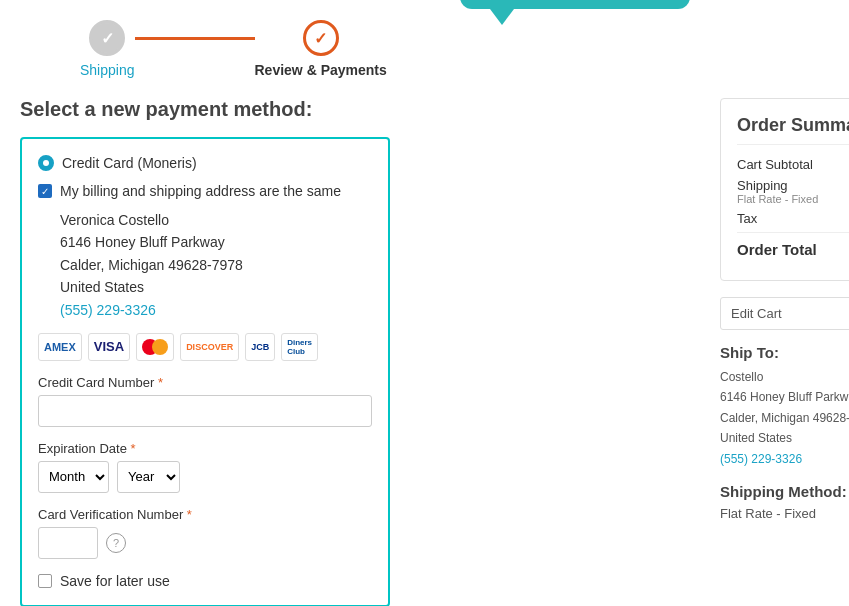 The width and height of the screenshot is (849, 606). Describe the element at coordinates (195, 38) in the screenshot. I see `step-connector` at that location.